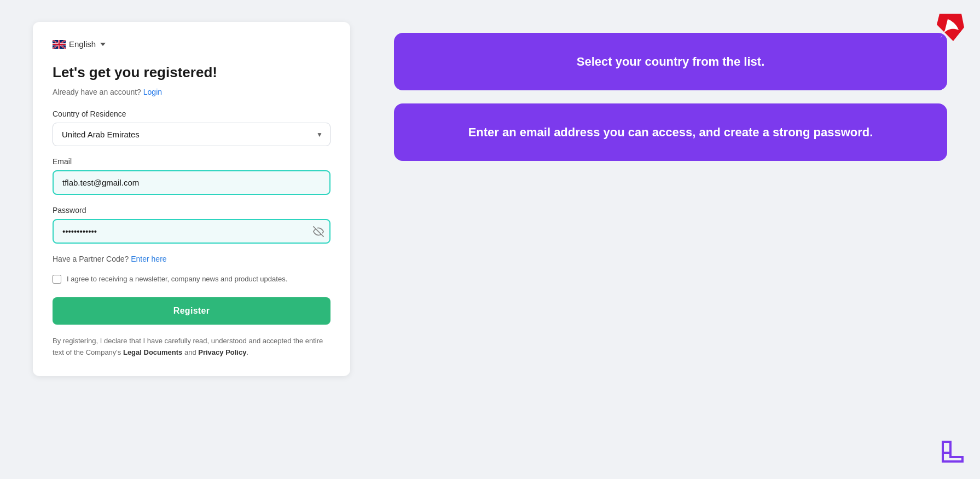 Image resolution: width=980 pixels, height=479 pixels. Describe the element at coordinates (192, 231) in the screenshot. I see `password-input` at that location.